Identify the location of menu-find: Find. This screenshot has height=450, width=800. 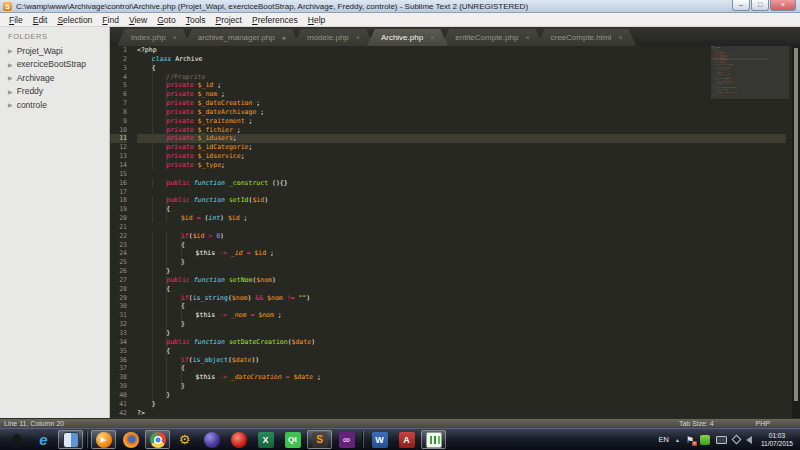
(110, 20).